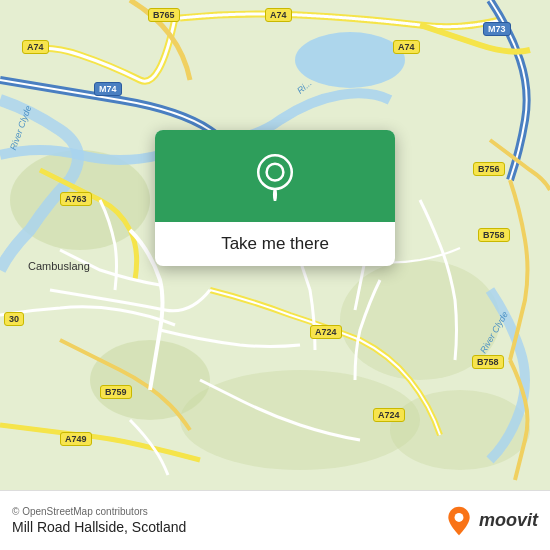 The height and width of the screenshot is (550, 550). Describe the element at coordinates (14, 319) in the screenshot. I see `road-badge-30: 30` at that location.